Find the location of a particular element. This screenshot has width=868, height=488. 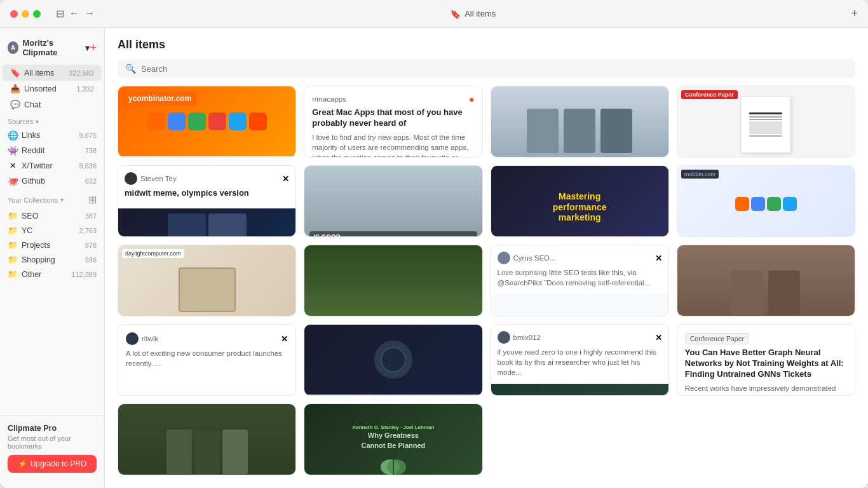

reddit-icon: ● is located at coordinates (471, 99).